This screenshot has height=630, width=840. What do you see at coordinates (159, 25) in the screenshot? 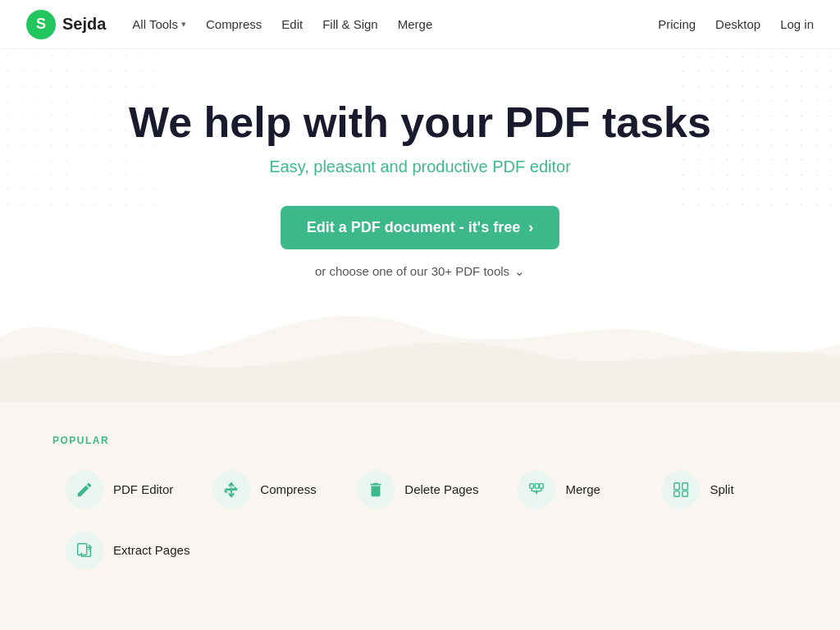
I see `nav-all-tools: All Tools ▾` at bounding box center [159, 25].